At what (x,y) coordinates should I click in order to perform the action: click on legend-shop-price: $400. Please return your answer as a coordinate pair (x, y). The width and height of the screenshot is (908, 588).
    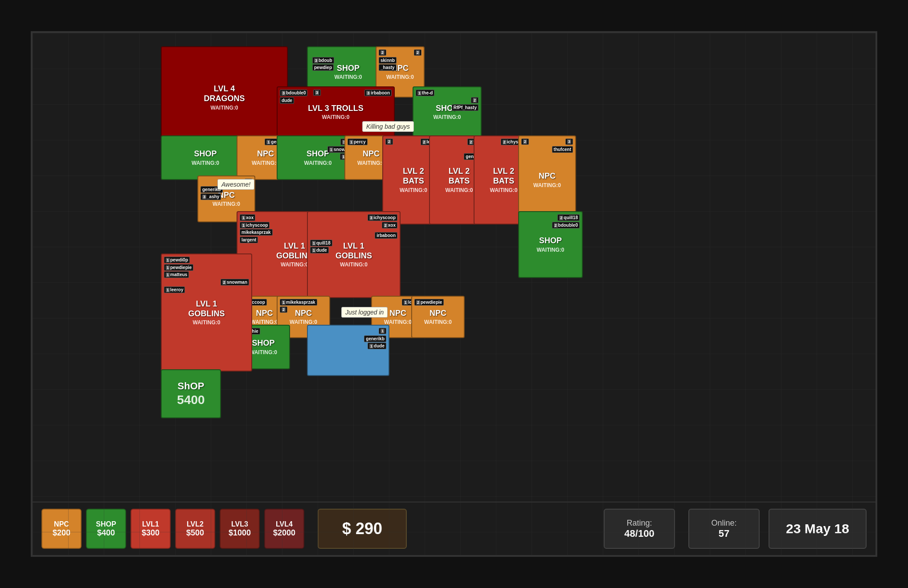
    Looking at the image, I should click on (106, 533).